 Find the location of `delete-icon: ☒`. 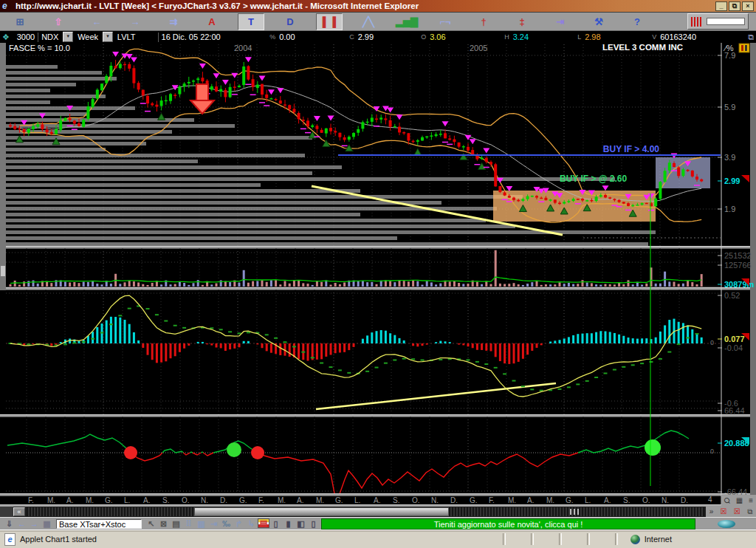

delete-icon: ☒ is located at coordinates (737, 512).